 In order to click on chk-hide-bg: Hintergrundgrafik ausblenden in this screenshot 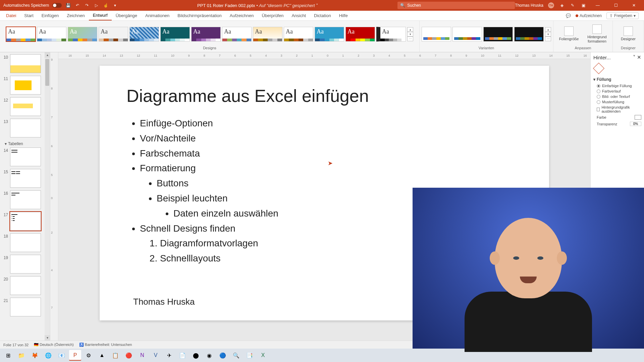, I will do `click(617, 109)`.